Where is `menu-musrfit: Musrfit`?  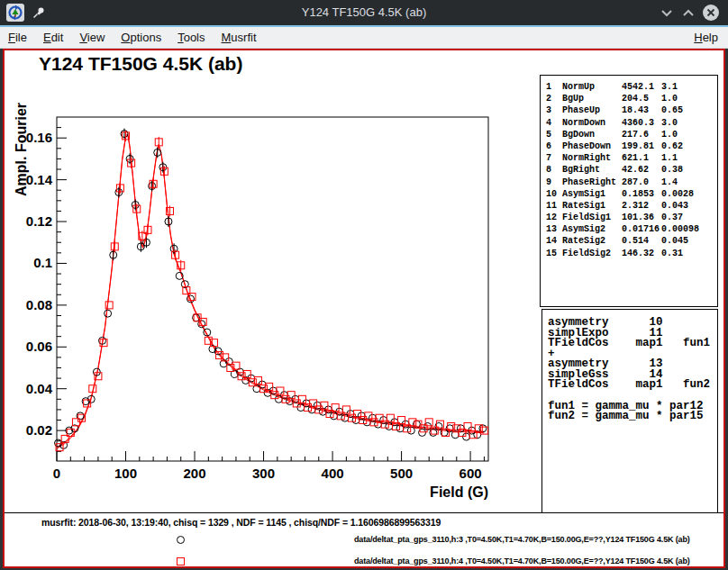 menu-musrfit: Musrfit is located at coordinates (240, 38).